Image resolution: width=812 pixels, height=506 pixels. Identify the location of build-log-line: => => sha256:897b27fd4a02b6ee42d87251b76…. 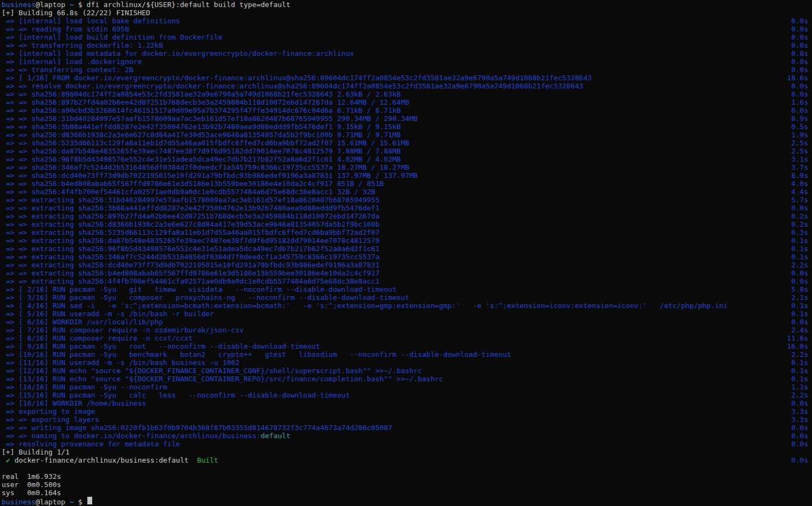
(405, 102).